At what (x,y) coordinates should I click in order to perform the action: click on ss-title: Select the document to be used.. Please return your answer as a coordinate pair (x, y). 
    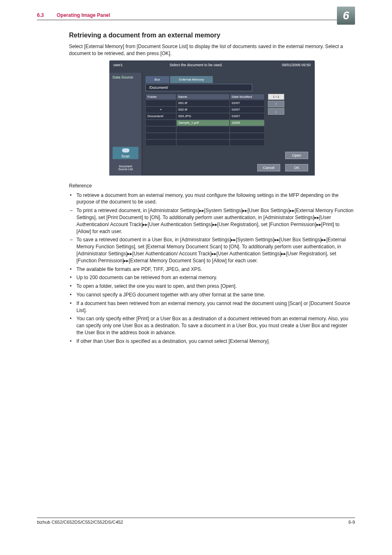
    Looking at the image, I should click on (196, 65).